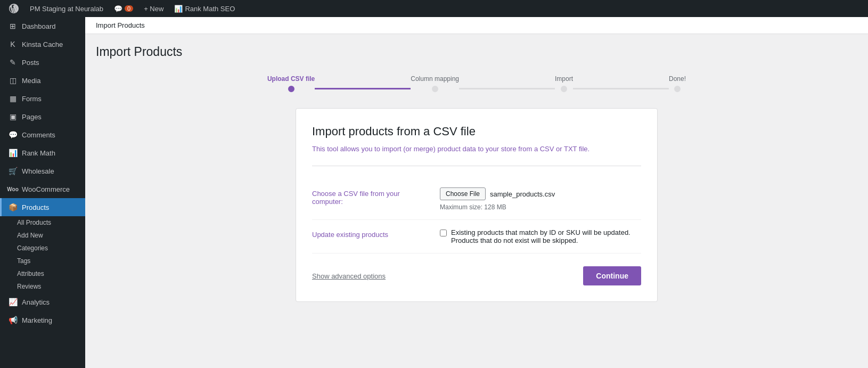 This screenshot has width=868, height=368. What do you see at coordinates (31, 274) in the screenshot?
I see `sidebar-sub-label: Attributes` at bounding box center [31, 274].